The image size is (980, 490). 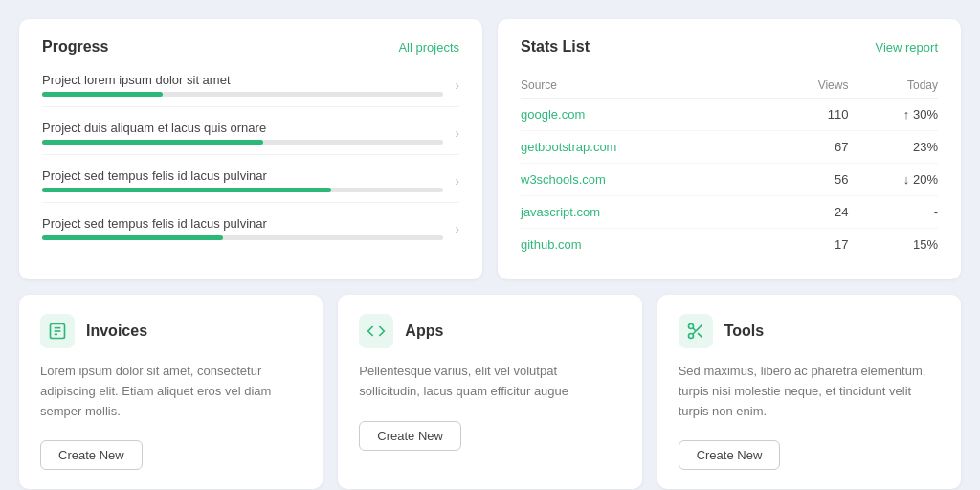 I want to click on source-cell: github.com, so click(x=645, y=245).